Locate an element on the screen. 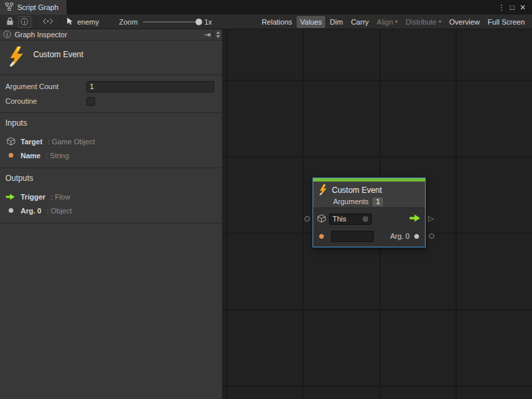 The height and width of the screenshot is (399, 532). object-port-icon is located at coordinates (11, 210).